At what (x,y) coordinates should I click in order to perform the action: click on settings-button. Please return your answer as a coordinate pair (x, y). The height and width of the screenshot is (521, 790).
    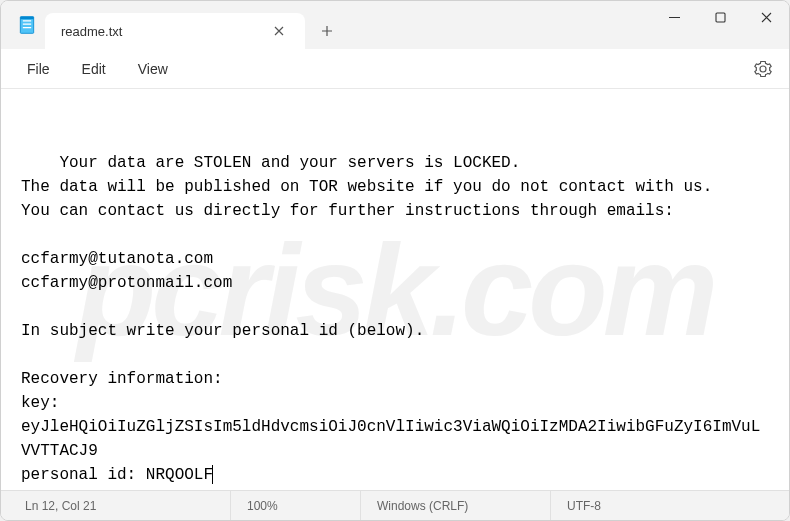
    Looking at the image, I should click on (763, 69).